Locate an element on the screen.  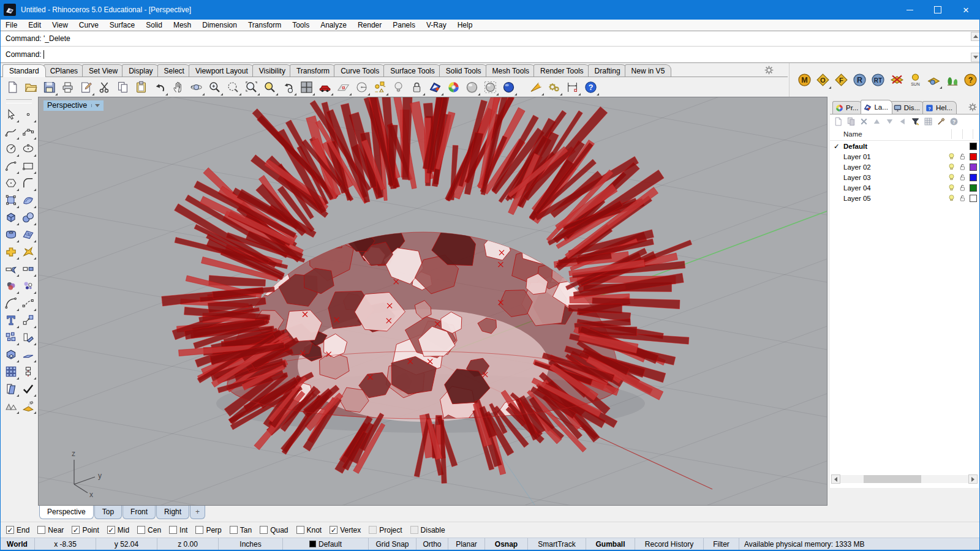
rotate-view-icon is located at coordinates (196, 87).